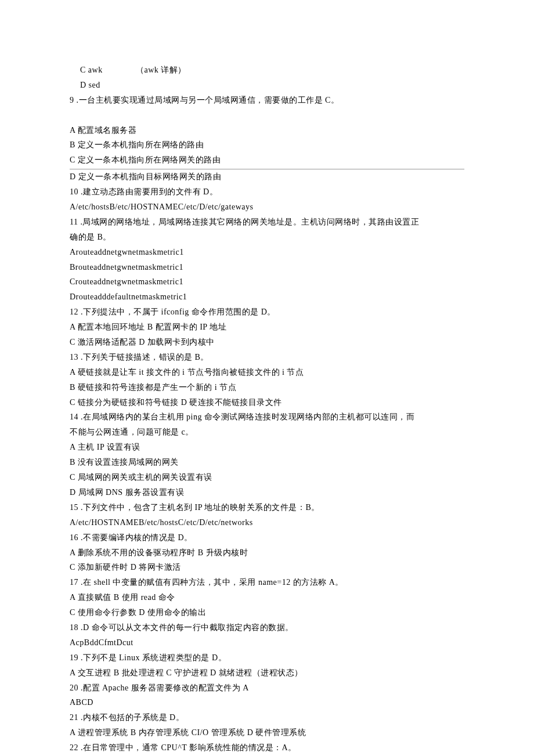 This screenshot has height=756, width=534. What do you see at coordinates (267, 70) in the screenshot?
I see `text-line: C awk（awk 详解）` at bounding box center [267, 70].